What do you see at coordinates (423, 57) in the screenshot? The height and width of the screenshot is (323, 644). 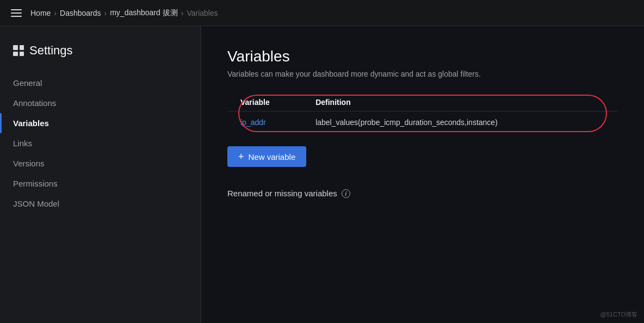 I see `page-title: Variables` at bounding box center [423, 57].